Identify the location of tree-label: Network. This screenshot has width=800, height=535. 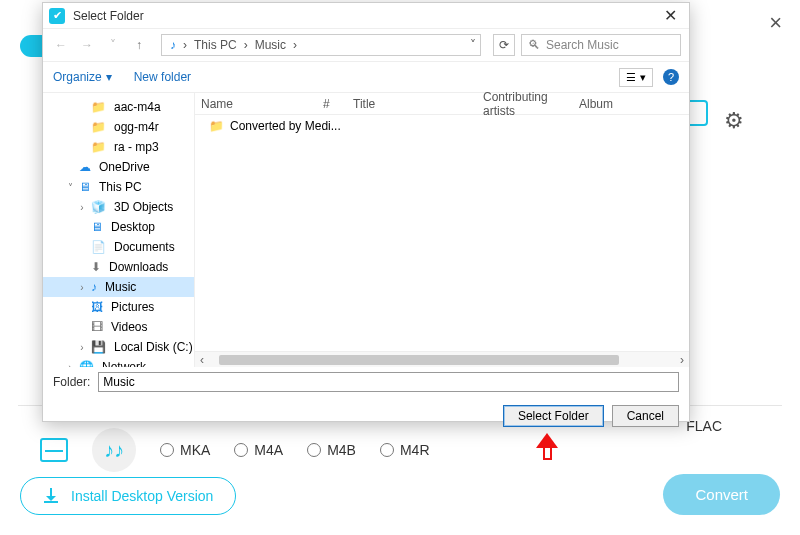
(124, 364).